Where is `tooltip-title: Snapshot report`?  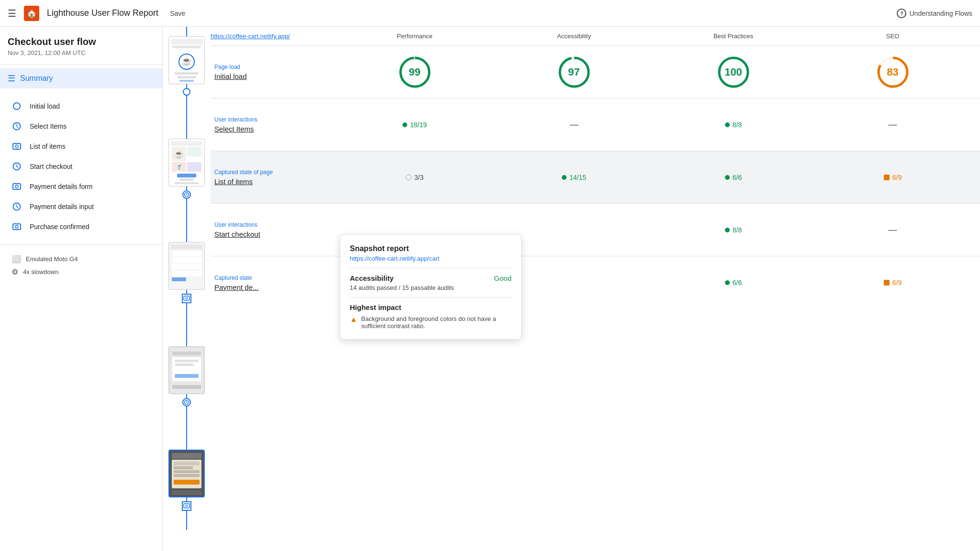 tooltip-title: Snapshot report is located at coordinates (431, 249).